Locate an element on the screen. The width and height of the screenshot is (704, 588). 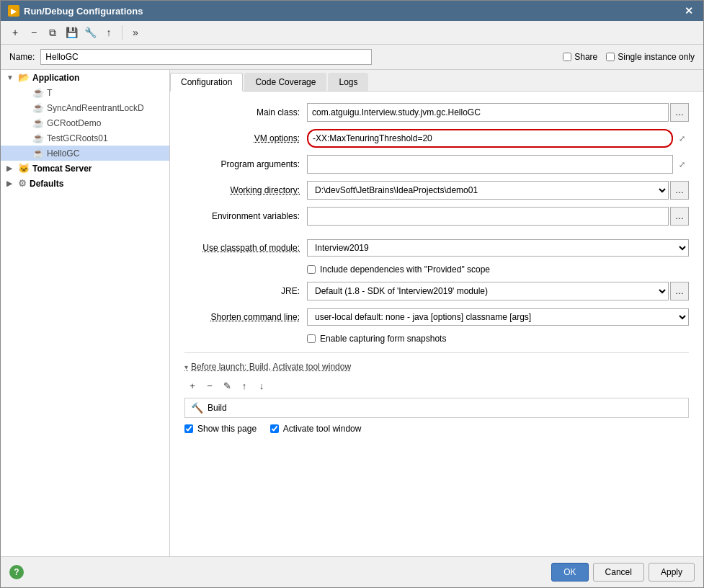
tab-logs: Logs is located at coordinates (348, 82).